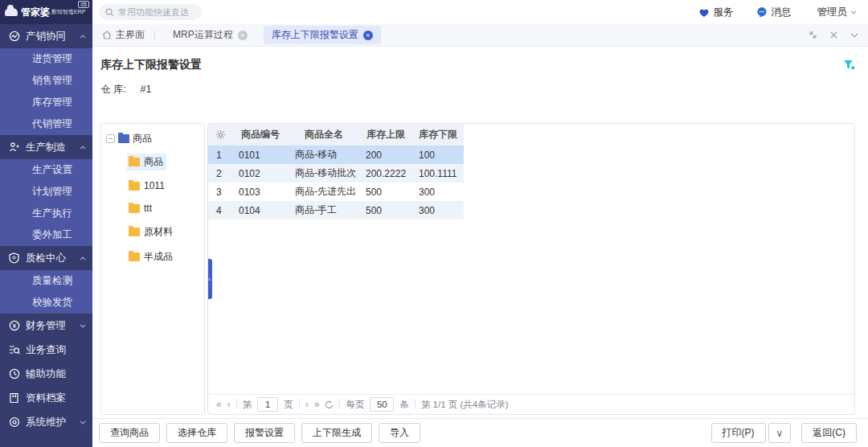 Image resolution: width=868 pixels, height=447 pixels. What do you see at coordinates (386, 154) in the screenshot?
I see `cell-upper: 200` at bounding box center [386, 154].